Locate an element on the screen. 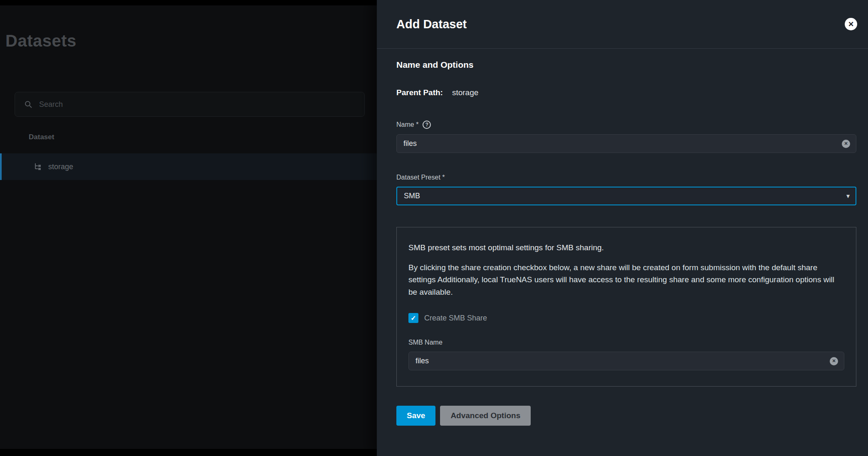 The height and width of the screenshot is (456, 868). name-input is located at coordinates (626, 144).